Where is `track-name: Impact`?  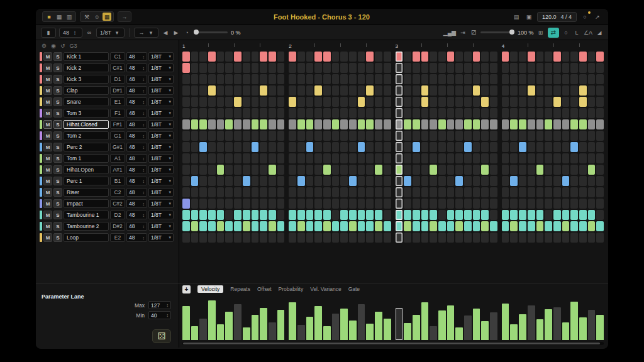 track-name: Impact is located at coordinates (86, 204).